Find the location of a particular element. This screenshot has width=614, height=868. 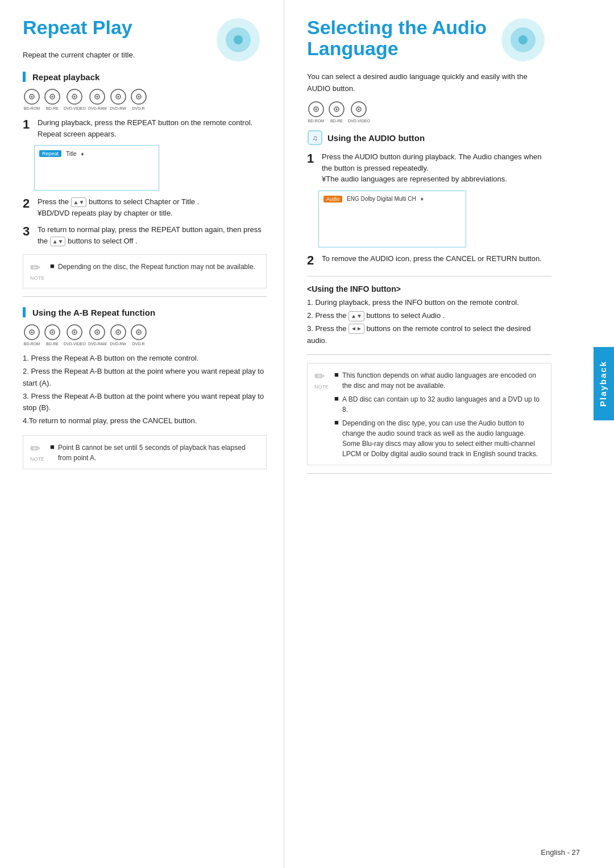

right-step-1: 1 Press the AUDIO button during playback… is located at coordinates (429, 168).